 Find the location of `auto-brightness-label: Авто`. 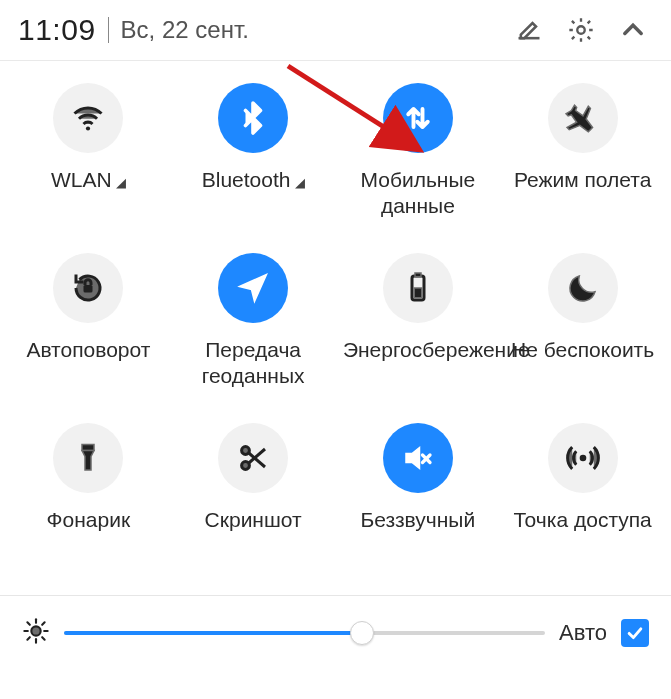

auto-brightness-label: Авто is located at coordinates (583, 633).